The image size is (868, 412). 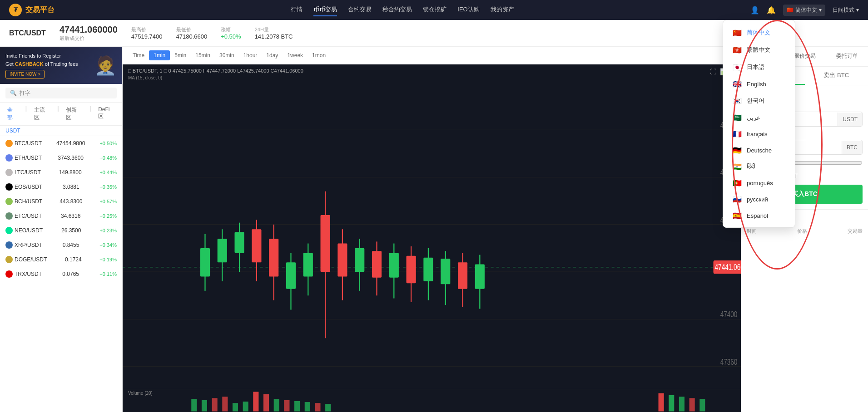 I want to click on lang-item-ko: 🇰🇷 한국어, so click(x=759, y=101).